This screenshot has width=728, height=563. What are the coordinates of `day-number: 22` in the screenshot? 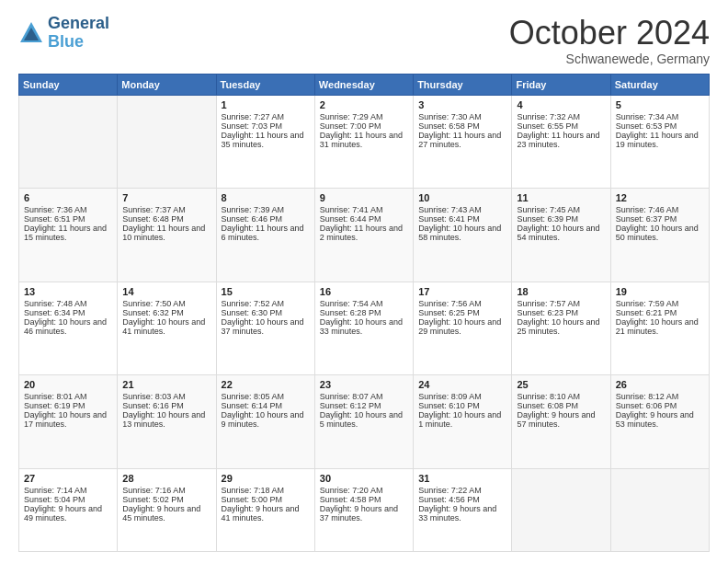 It's located at (266, 385).